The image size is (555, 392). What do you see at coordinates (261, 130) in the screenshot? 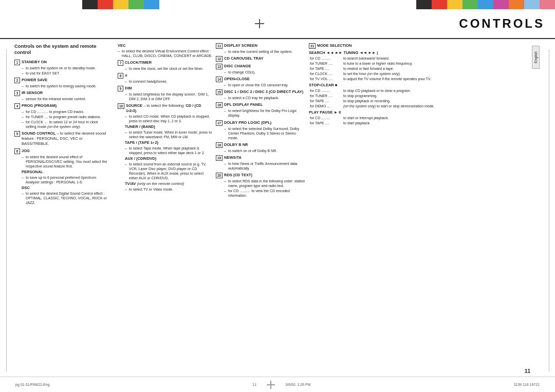
I see `item-dolby-pro-logic: 17 DOLBY PRO LOGIC (DPL) –to select the …` at bounding box center [261, 130].